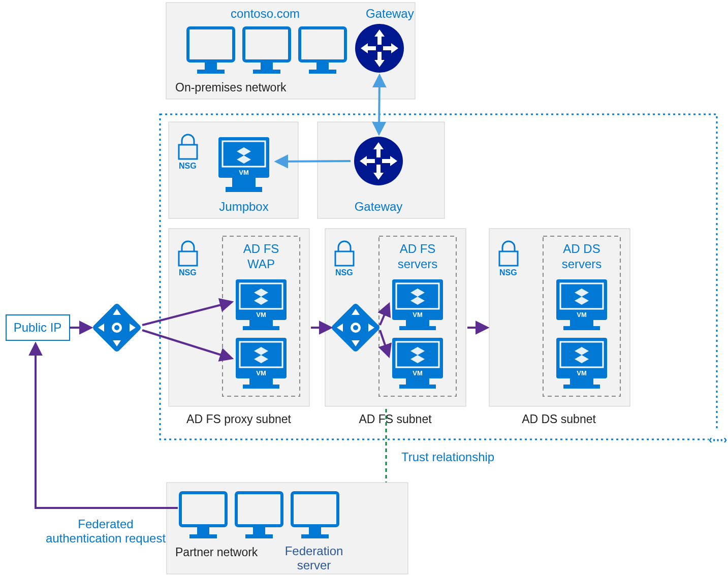 The height and width of the screenshot is (575, 728). What do you see at coordinates (239, 327) in the screenshot?
I see `wap-subnet: NSG AD FS WAP VM VM AD FS proxy subnet` at bounding box center [239, 327].